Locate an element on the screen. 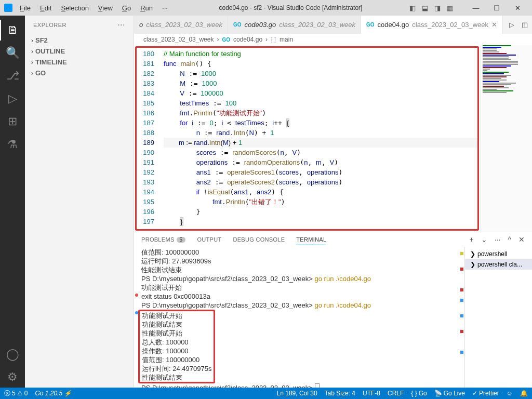 This screenshot has height=399, width=532. minimap is located at coordinates (506, 138).